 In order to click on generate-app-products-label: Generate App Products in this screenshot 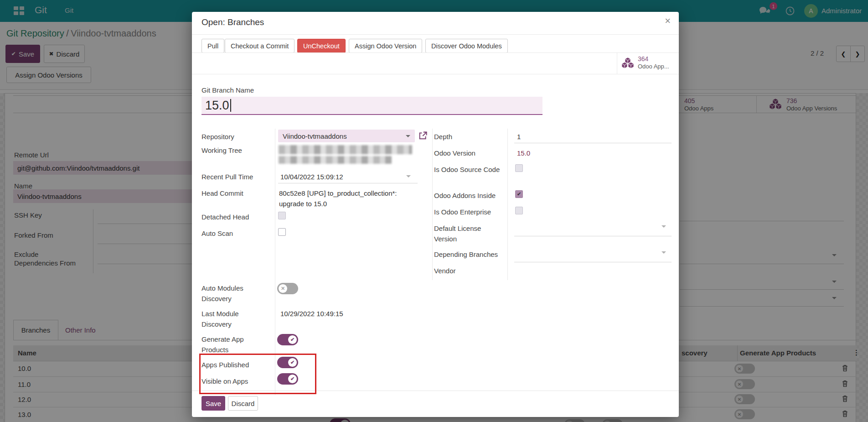, I will do `click(236, 344)`.